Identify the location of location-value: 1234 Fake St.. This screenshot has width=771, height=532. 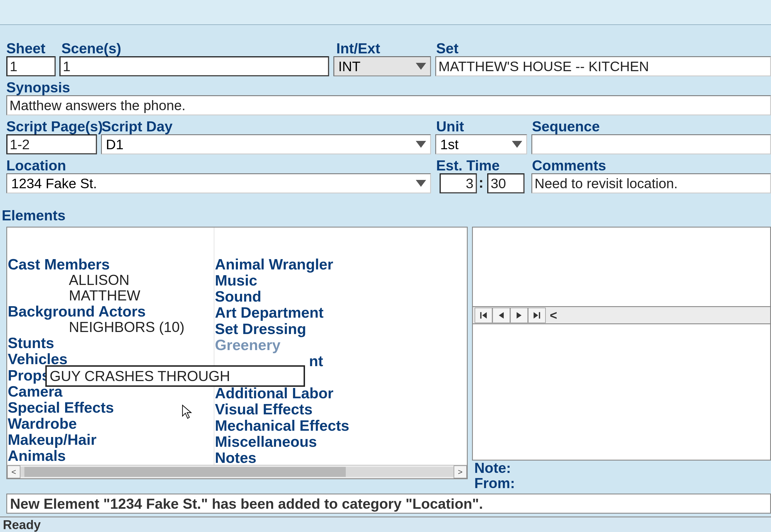
(54, 183).